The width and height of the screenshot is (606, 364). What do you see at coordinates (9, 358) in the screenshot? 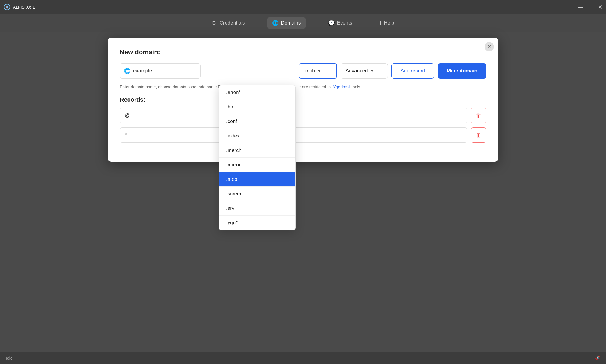
I see `status-text: Idle` at bounding box center [9, 358].